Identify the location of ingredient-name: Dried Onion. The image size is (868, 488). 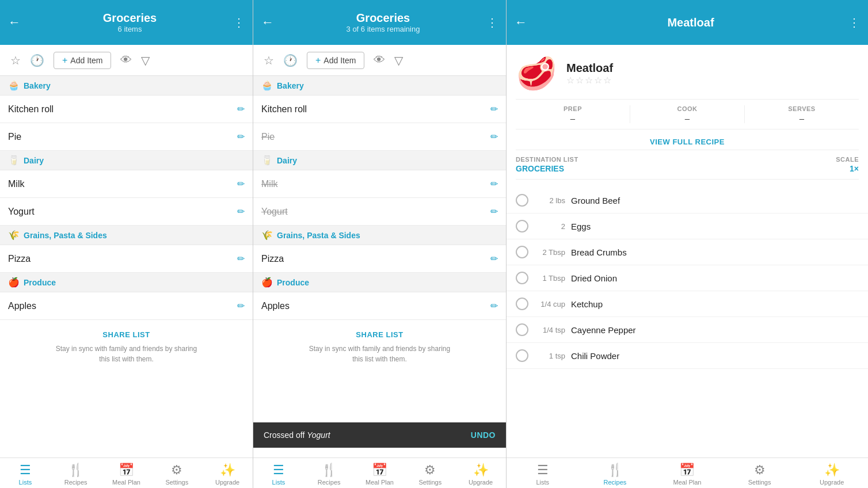
(594, 279).